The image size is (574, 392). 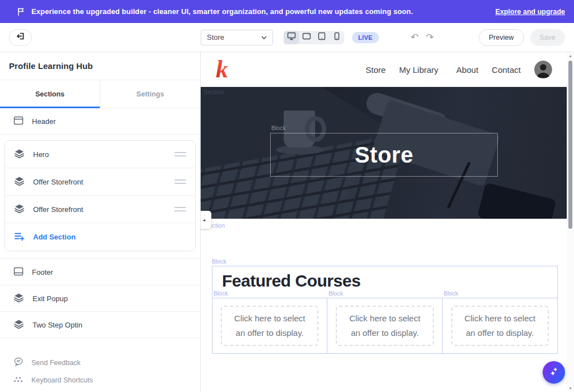 I want to click on sidebar-item-label: Hero, so click(x=41, y=155).